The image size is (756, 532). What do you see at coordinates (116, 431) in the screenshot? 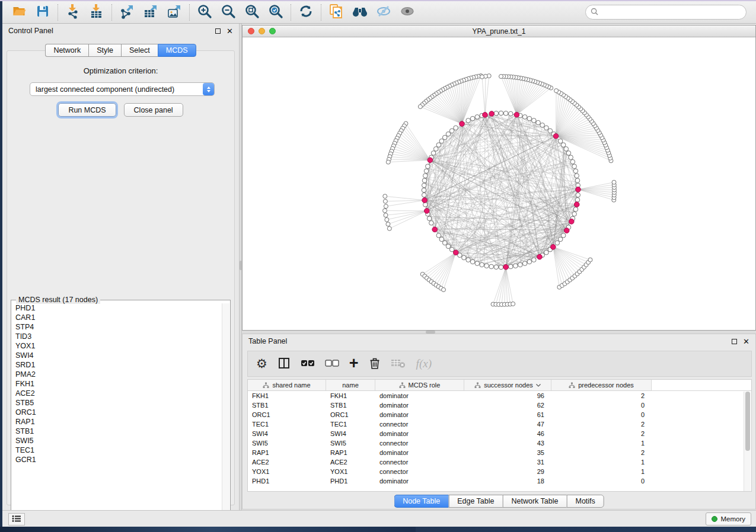
I see `mcds-result-item: STB1` at bounding box center [116, 431].